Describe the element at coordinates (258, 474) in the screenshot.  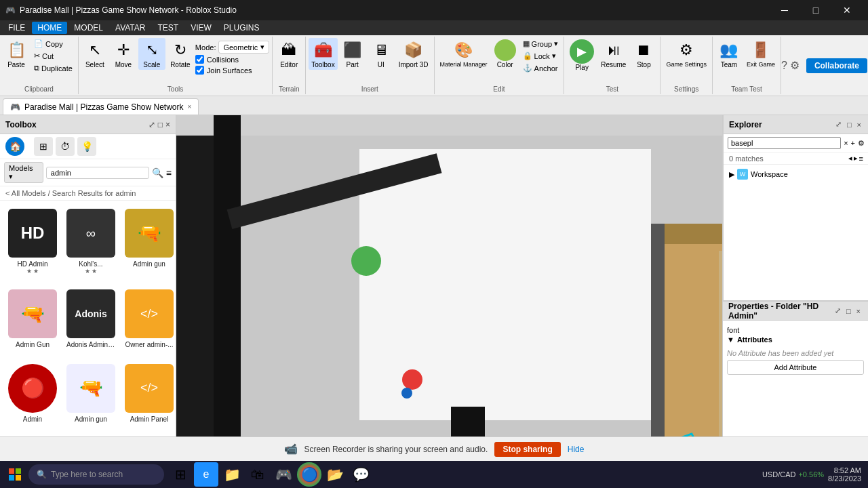
I see `store-button: 🛍` at that location.